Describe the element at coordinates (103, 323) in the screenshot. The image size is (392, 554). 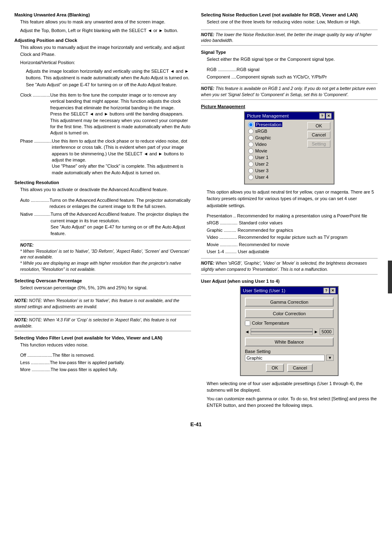
I see `overscan-note2: NOTE: NOTE: When '4:3 Fill' or 'Crop' is…` at that location.